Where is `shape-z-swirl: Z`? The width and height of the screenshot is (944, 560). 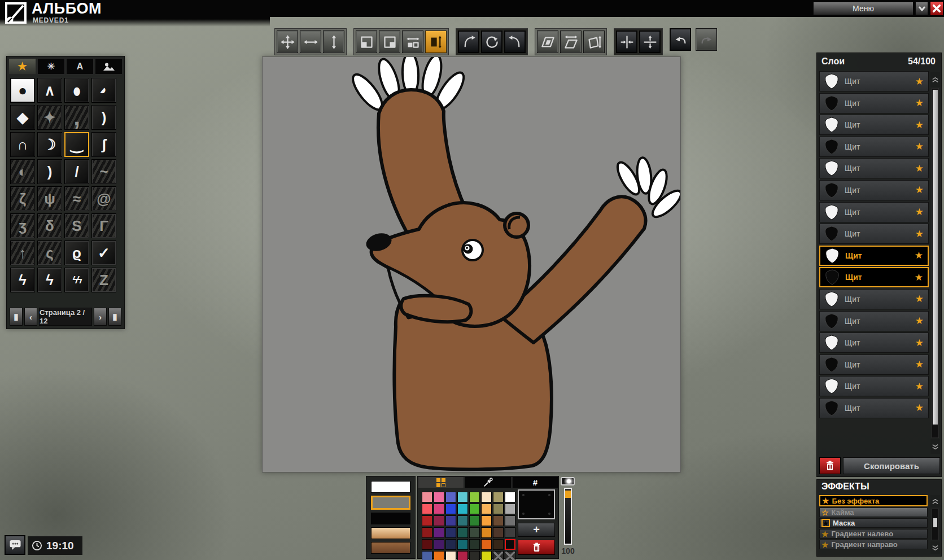
shape-z-swirl: Z is located at coordinates (104, 280).